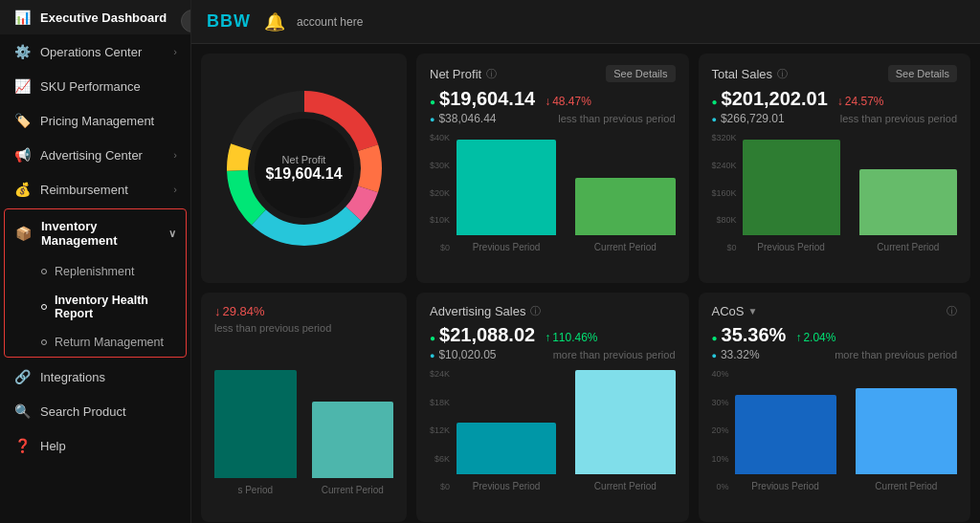  I want to click on total-sales-see-details-button: See Details, so click(923, 74).